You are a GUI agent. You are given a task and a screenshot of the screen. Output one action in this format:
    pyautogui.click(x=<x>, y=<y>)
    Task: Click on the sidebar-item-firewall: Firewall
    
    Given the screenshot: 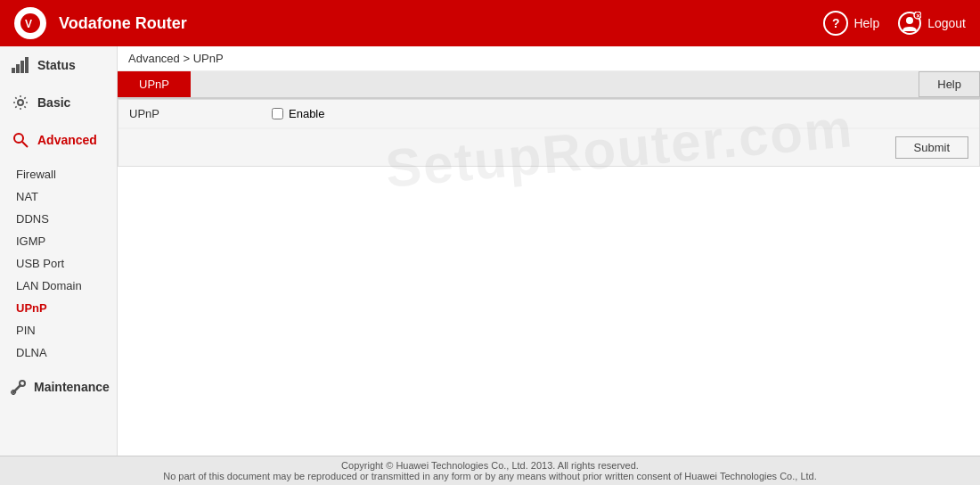 What is the action you would take?
    pyautogui.click(x=59, y=175)
    